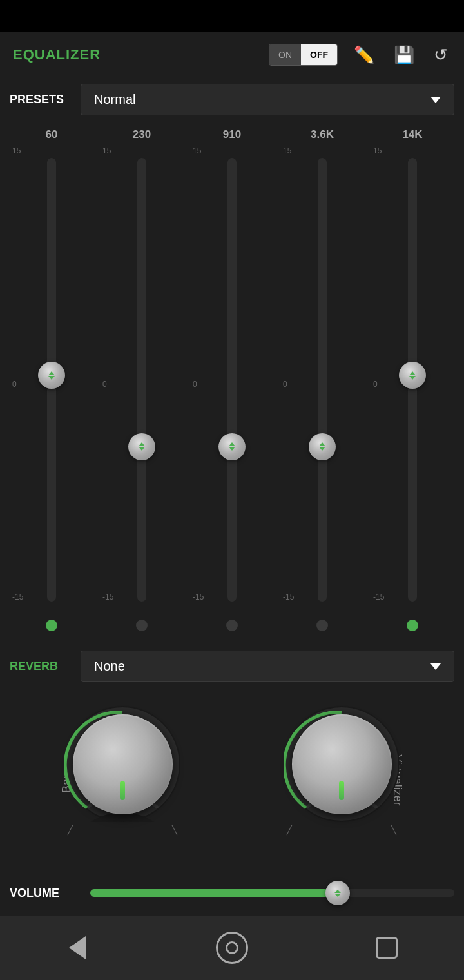 The height and width of the screenshot is (980, 464). I want to click on thumb-arrows-14k, so click(412, 375).